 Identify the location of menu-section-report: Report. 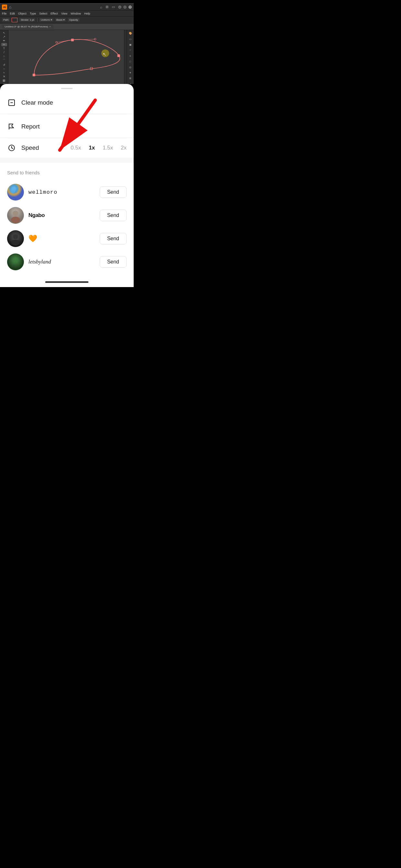
(67, 126).